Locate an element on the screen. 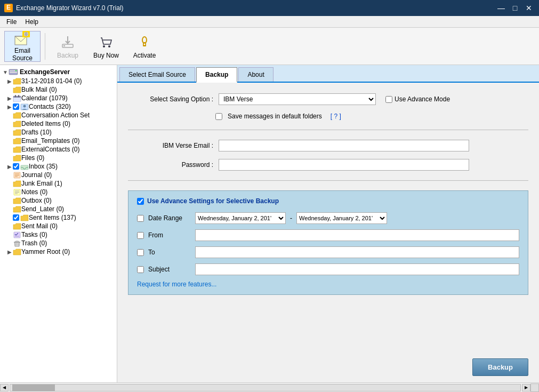 This screenshot has height=392, width=539. menu-bar: File Help is located at coordinates (270, 22).